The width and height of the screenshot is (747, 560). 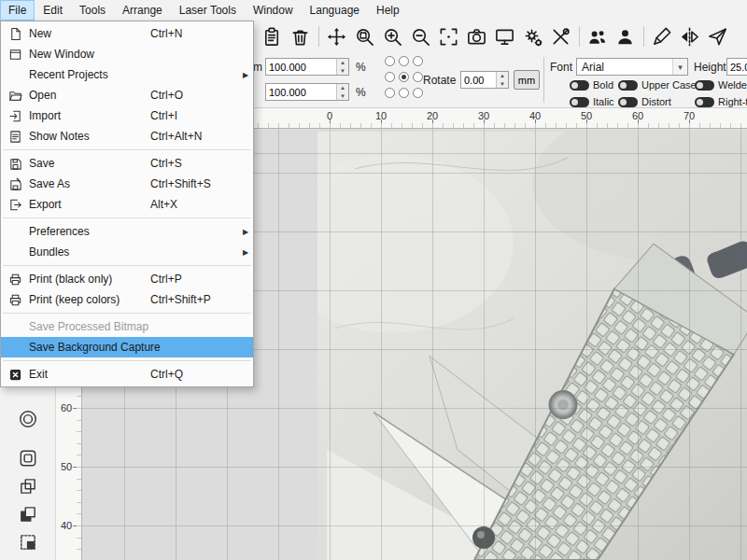 What do you see at coordinates (127, 300) in the screenshot?
I see `menu-item-print-keep-colors: Print (keep colors)Ctrl+Shift+P` at bounding box center [127, 300].